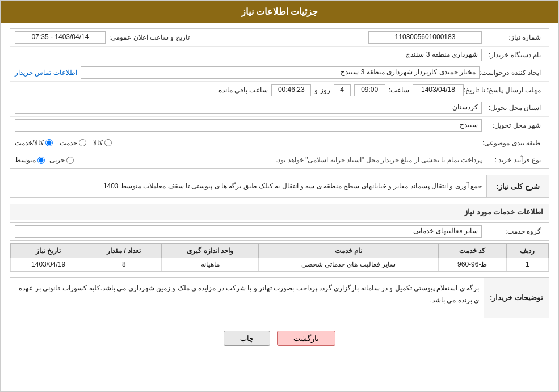  What do you see at coordinates (279, 160) in the screenshot?
I see `purchase-type-note: پرداخت تمام یا بخشی از مبلغ خریدار محل "…` at bounding box center [279, 160].